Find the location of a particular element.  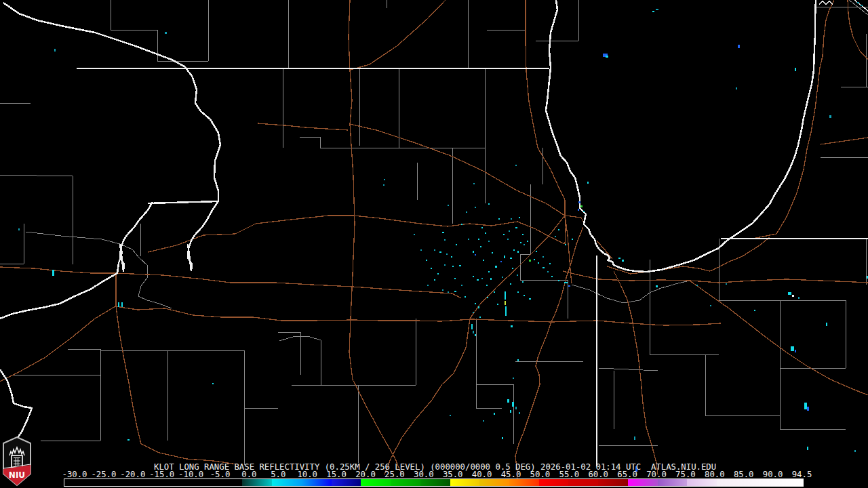

highway-shore-east is located at coordinates (688, 256).